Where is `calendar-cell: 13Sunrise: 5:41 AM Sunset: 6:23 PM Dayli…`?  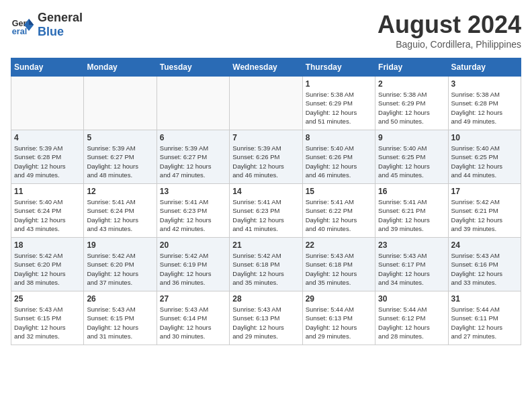
calendar-cell: 13Sunrise: 5:41 AM Sunset: 6:23 PM Dayli… is located at coordinates (193, 211).